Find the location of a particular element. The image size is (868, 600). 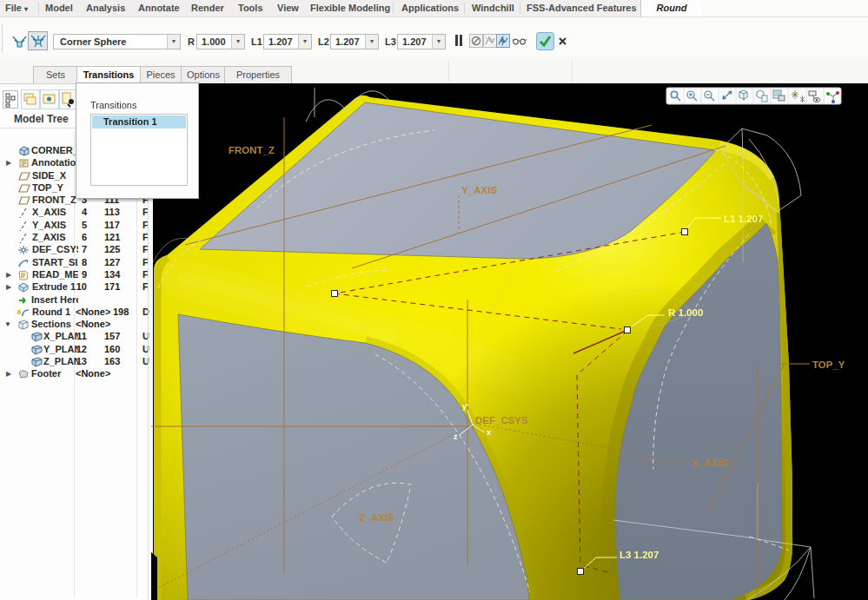

svg-text: FRONT_Z is located at coordinates (252, 150).